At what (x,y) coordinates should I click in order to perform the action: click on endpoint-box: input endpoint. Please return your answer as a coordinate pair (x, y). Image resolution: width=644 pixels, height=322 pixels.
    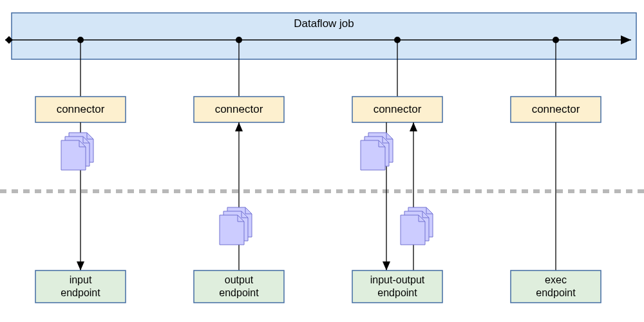
    Looking at the image, I should click on (80, 287).